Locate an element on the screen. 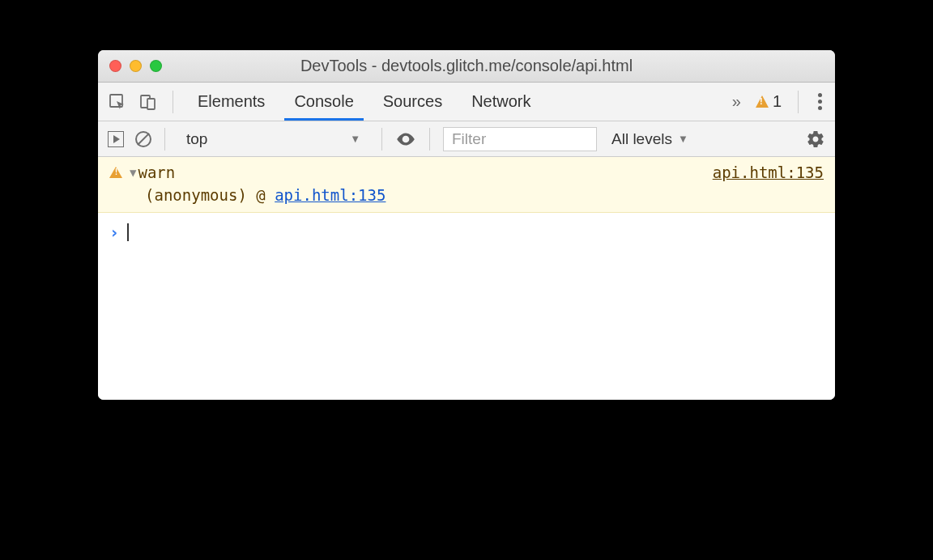 The height and width of the screenshot is (560, 933). tab-network: Network is located at coordinates (501, 102).